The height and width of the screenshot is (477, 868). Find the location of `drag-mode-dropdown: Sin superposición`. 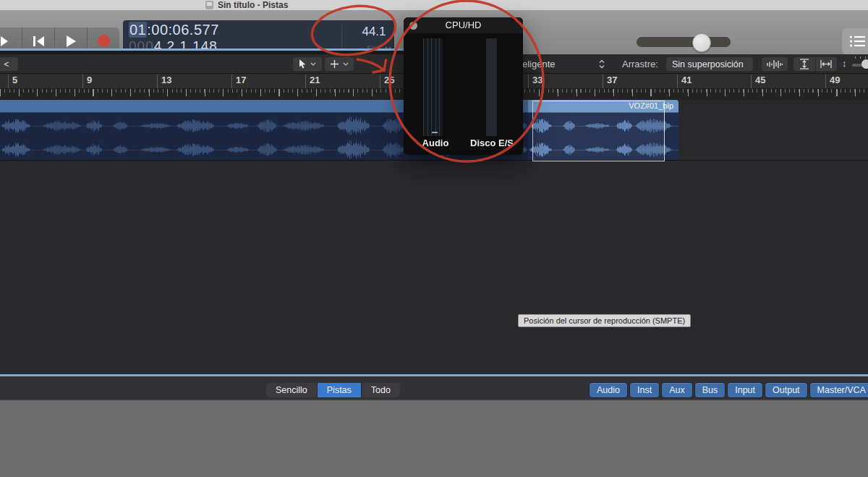

drag-mode-dropdown: Sin superposición is located at coordinates (710, 64).